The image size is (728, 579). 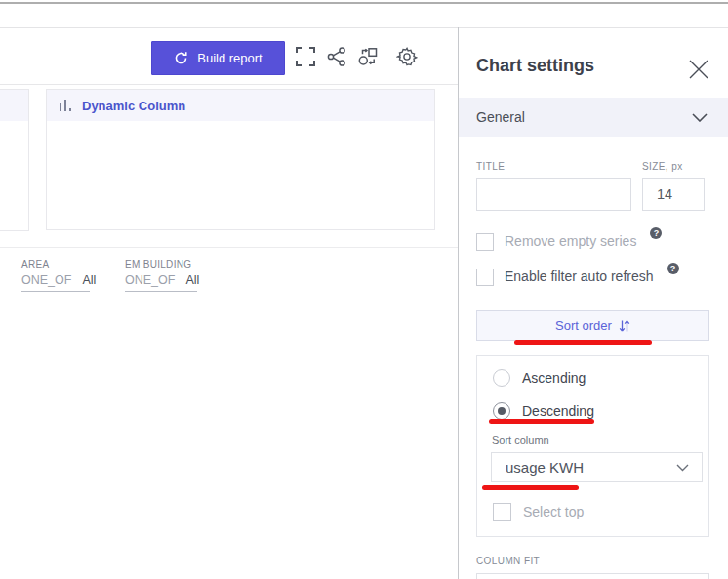 What do you see at coordinates (229, 59) in the screenshot?
I see `build-report-label: Build report` at bounding box center [229, 59].